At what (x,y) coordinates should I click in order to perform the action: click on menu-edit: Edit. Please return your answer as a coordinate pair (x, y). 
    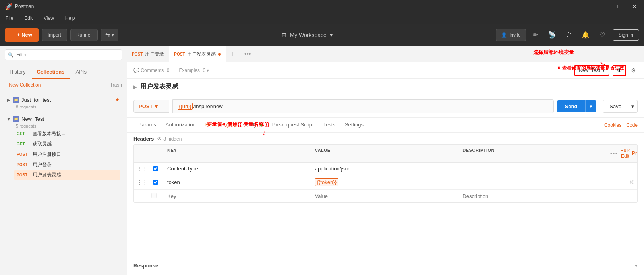
    Looking at the image, I should click on (29, 18).